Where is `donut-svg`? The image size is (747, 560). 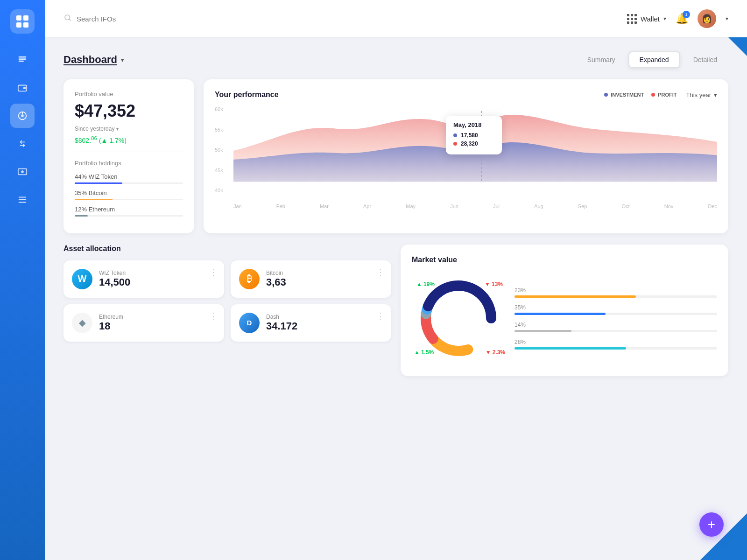
donut-svg is located at coordinates (458, 318).